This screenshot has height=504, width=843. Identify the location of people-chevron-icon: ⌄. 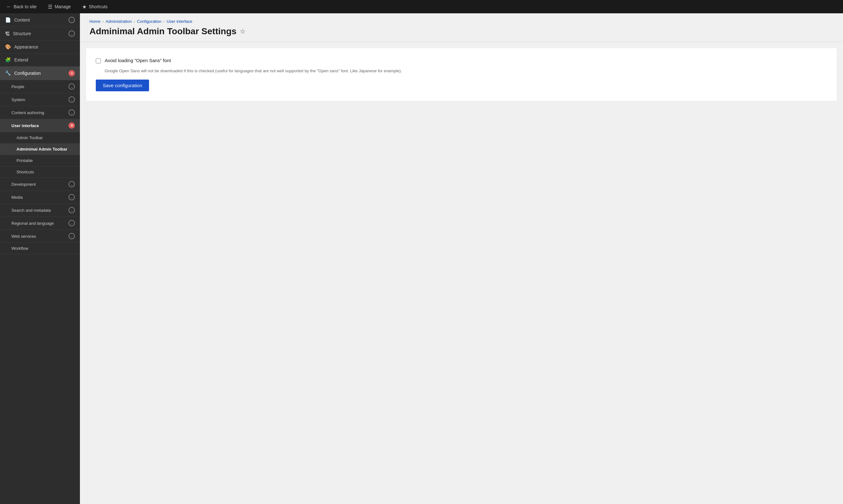
(72, 86).